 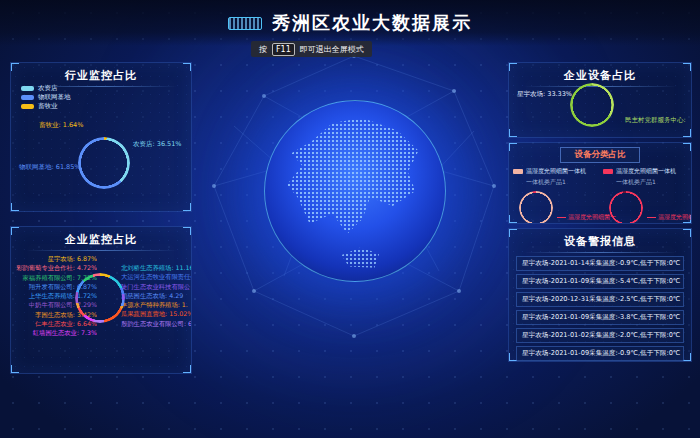 I want to click on pie-label: 农资店: 36.51%, so click(x=158, y=144).